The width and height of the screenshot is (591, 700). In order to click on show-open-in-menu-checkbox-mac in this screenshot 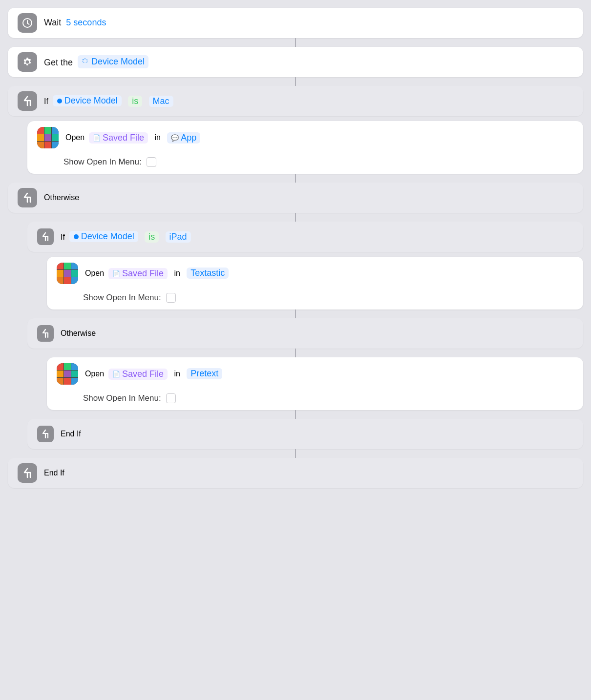, I will do `click(151, 162)`.